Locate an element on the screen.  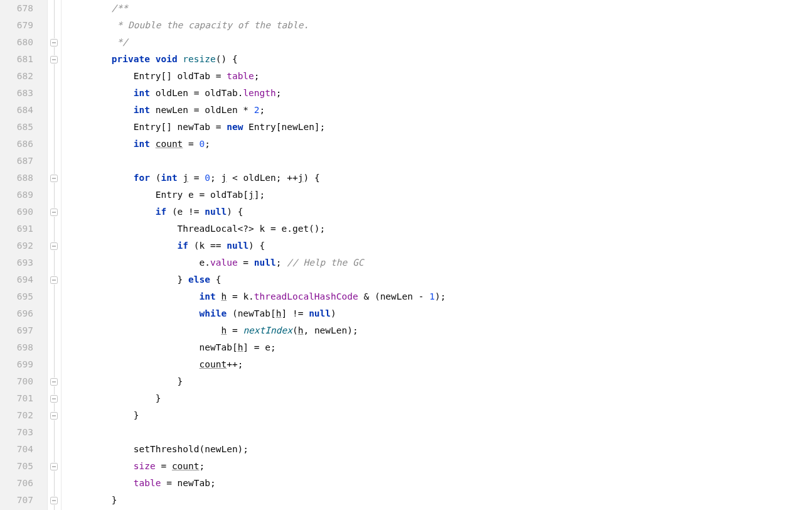
line-number: 684 is located at coordinates (16, 111).